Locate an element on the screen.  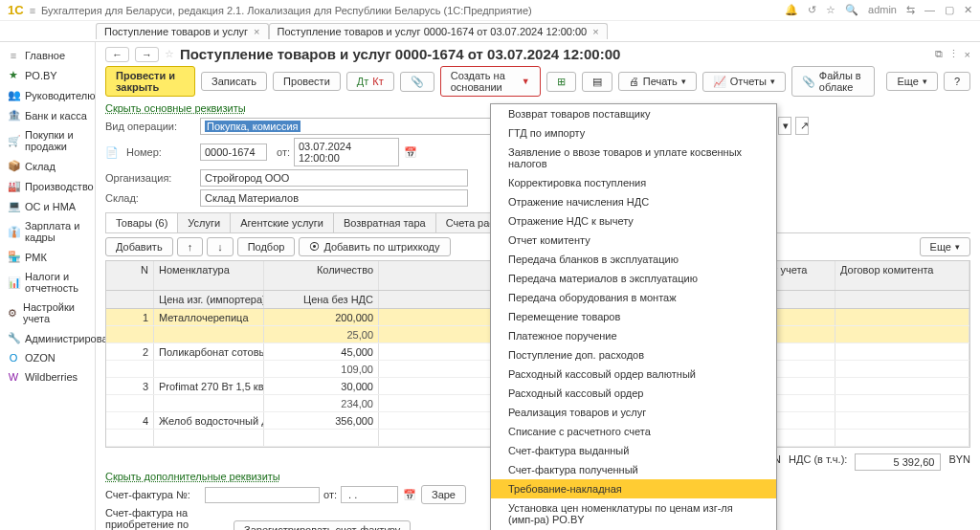
sidebar-item: 💻ОС и НМА is located at coordinates (48, 207).